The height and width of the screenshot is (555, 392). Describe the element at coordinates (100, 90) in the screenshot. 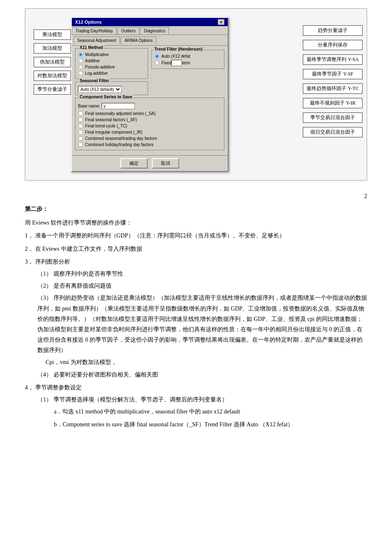

I see `seasonal-filter-select: Auto (X12 default)S3X1S3X3S3X5S3X9S3X15` at that location.